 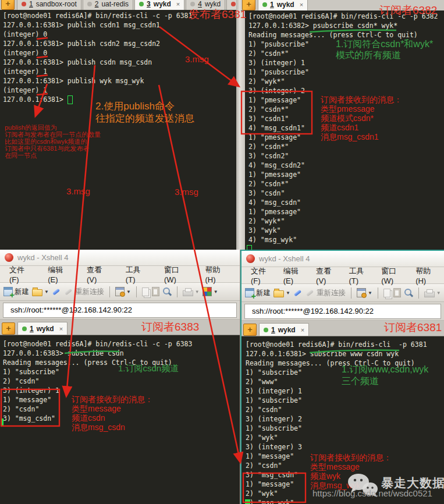 What do you see at coordinates (344, 382) in the screenshot?
I see `terminal-line: 2) "www"` at bounding box center [344, 382].